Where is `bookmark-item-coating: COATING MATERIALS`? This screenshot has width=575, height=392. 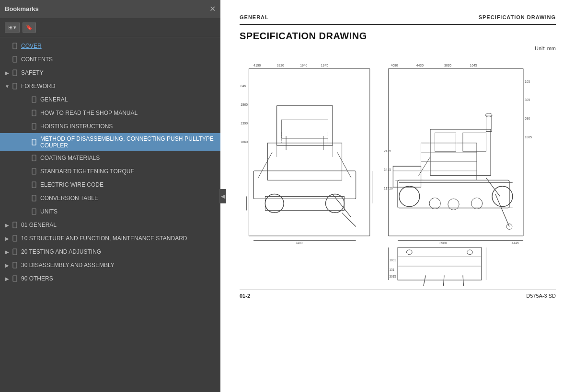 bookmark-item-coating: COATING MATERIALS is located at coordinates (110, 158).